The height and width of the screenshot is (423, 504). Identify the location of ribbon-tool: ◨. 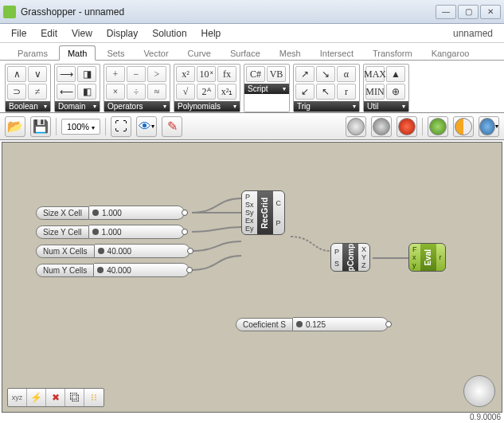
(87, 74).